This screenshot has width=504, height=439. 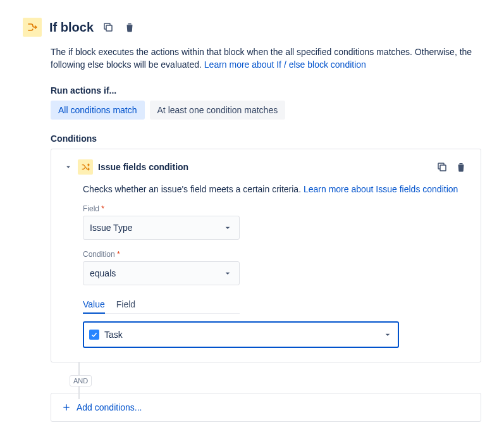 What do you see at coordinates (264, 167) in the screenshot?
I see `condition-title: Issue fields condition` at bounding box center [264, 167].